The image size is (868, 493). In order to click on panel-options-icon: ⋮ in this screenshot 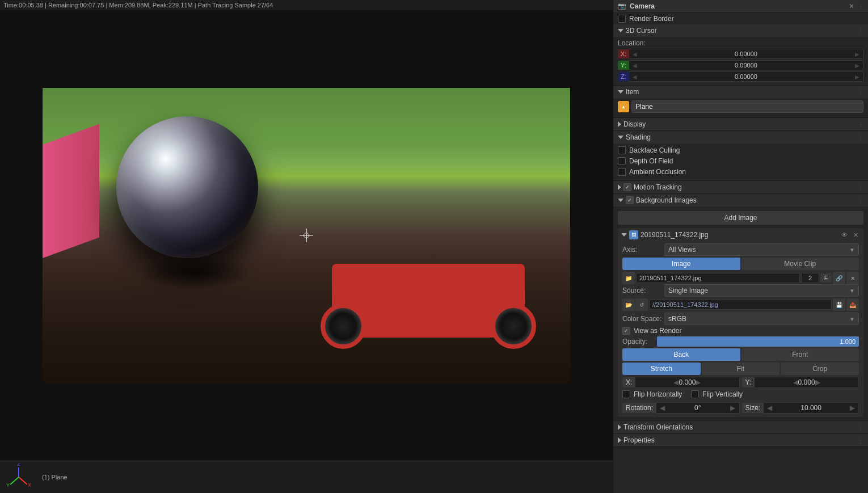, I will do `click(861, 7)`.